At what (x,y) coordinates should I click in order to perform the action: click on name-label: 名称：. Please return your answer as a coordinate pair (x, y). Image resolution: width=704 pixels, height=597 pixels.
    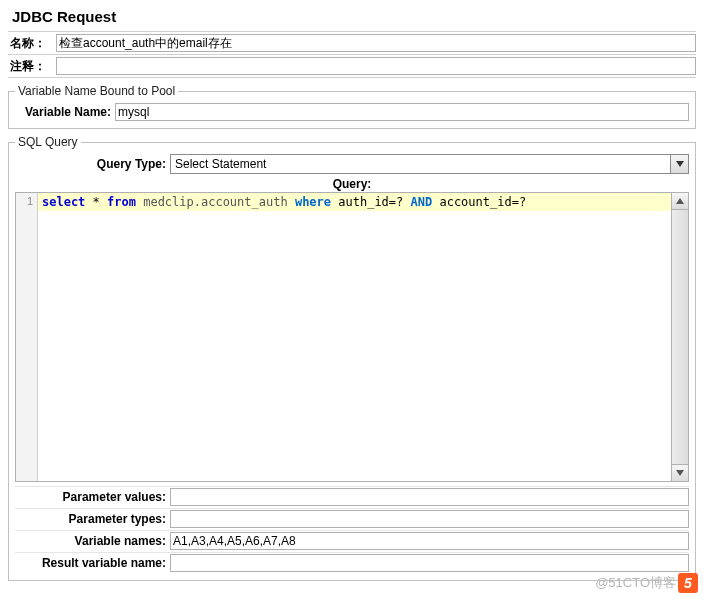
    Looking at the image, I should click on (32, 44).